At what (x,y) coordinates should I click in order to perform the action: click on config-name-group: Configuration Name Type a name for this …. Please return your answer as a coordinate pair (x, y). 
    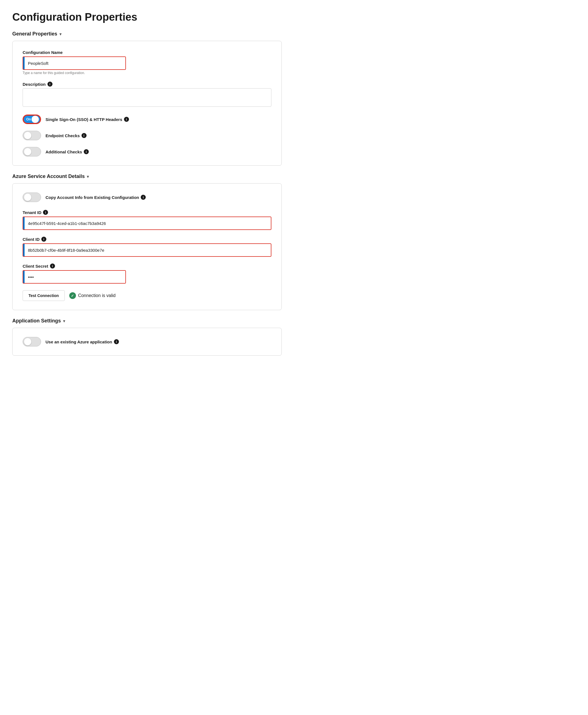
    Looking at the image, I should click on (147, 62).